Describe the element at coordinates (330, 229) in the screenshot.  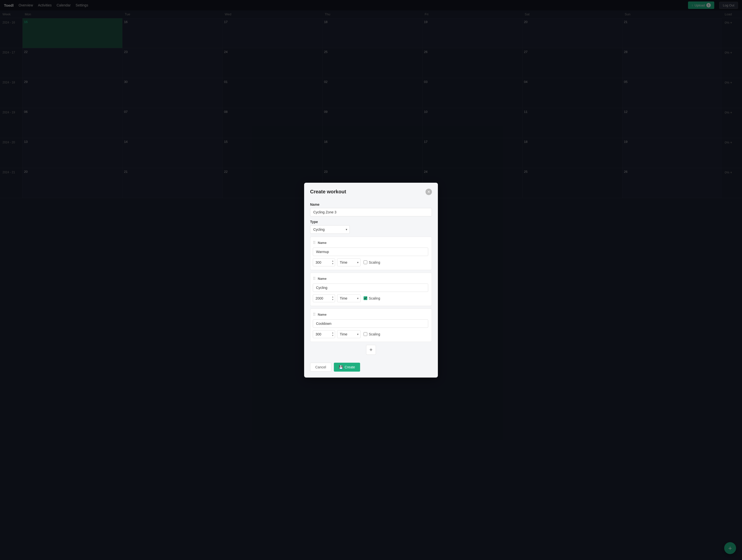
I see `type-select: CyclingRunningSwimmingStrength` at that location.